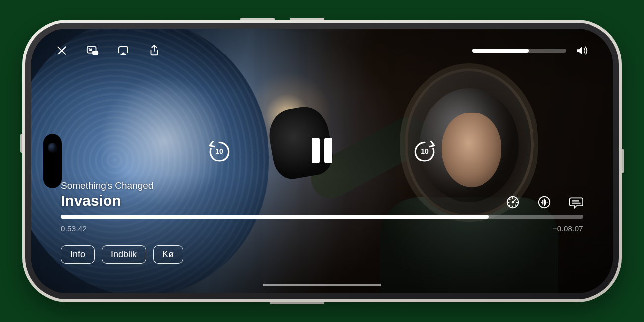 Image resolution: width=644 pixels, height=322 pixels. I want to click on audio-track-button, so click(544, 202).